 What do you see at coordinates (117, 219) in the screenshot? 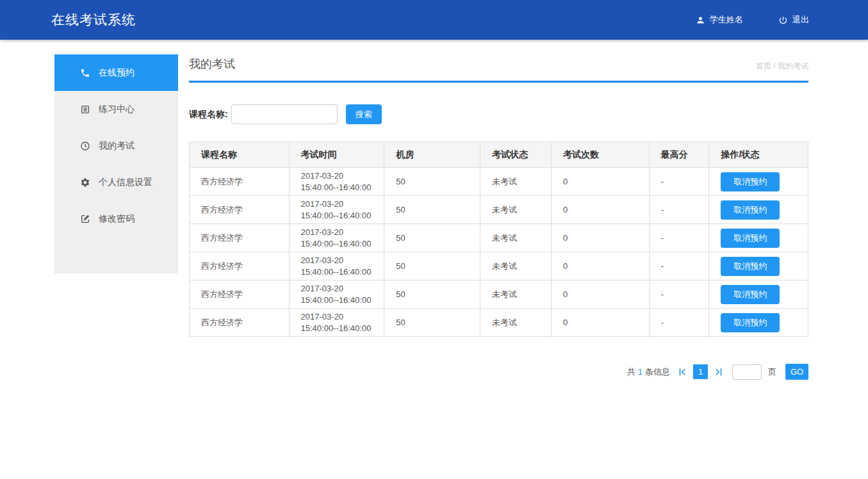
I see `sidebar-item-label: 修改密码` at bounding box center [117, 219].